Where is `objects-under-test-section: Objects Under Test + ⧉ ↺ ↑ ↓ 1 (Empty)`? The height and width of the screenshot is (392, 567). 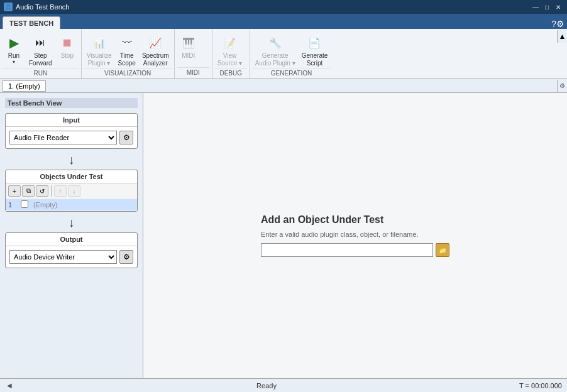 objects-under-test-section: Objects Under Test + ⧉ ↺ ↑ ↓ 1 (Empty) is located at coordinates (72, 191).